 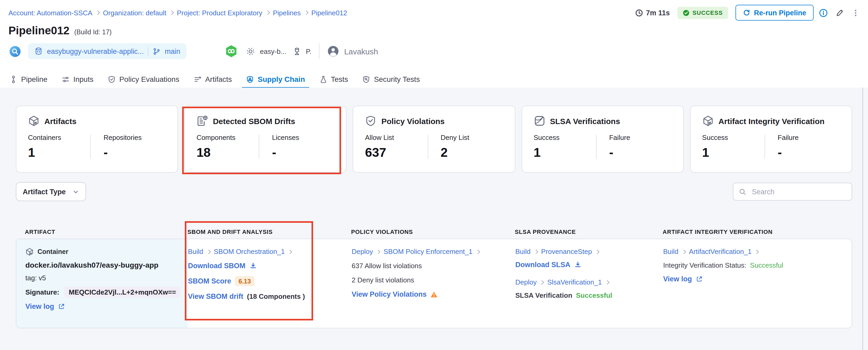 What do you see at coordinates (39, 31) in the screenshot?
I see `page-title: Pipeline012` at bounding box center [39, 31].